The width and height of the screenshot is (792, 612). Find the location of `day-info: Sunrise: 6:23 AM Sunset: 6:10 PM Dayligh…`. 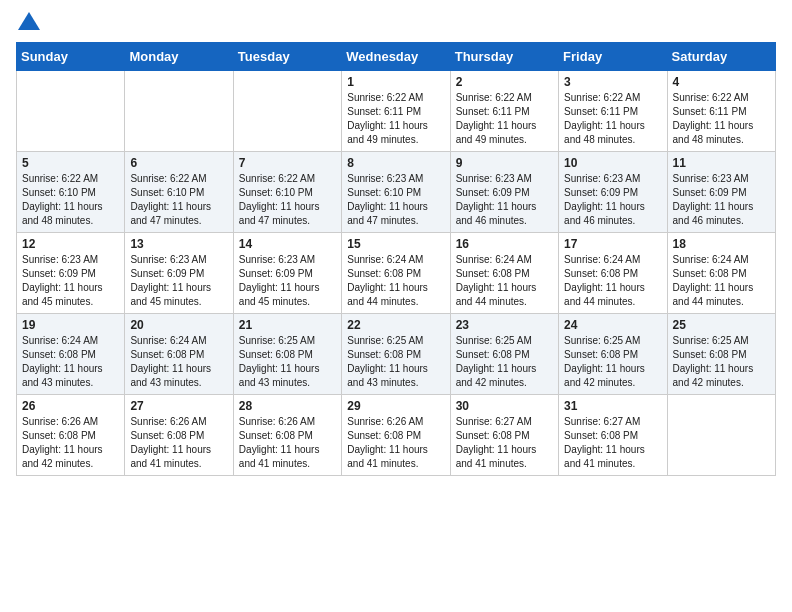

day-info: Sunrise: 6:23 AM Sunset: 6:10 PM Dayligh… is located at coordinates (396, 200).